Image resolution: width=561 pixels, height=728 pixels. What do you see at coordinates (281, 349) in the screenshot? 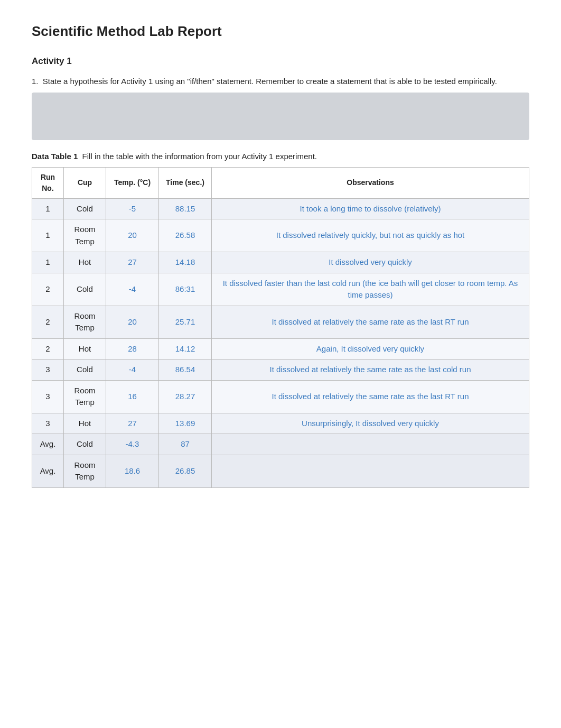
I see `table-row: 2Hot2814.12Again, It dissolved very quic…` at bounding box center [281, 349].